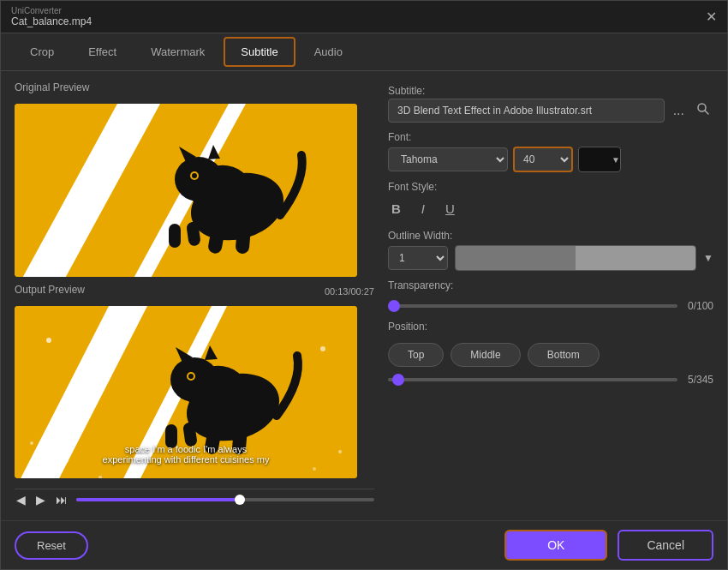 The width and height of the screenshot is (728, 570). What do you see at coordinates (51, 17) in the screenshot?
I see `title-bar-left: UniConverter Cat_balance.mp4` at bounding box center [51, 17].